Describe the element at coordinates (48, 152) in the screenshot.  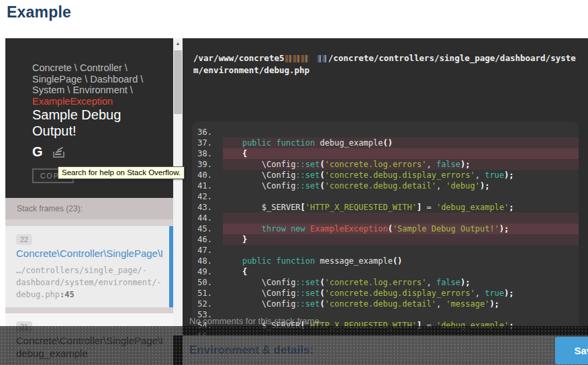
I see `search-help-icons: G` at that location.